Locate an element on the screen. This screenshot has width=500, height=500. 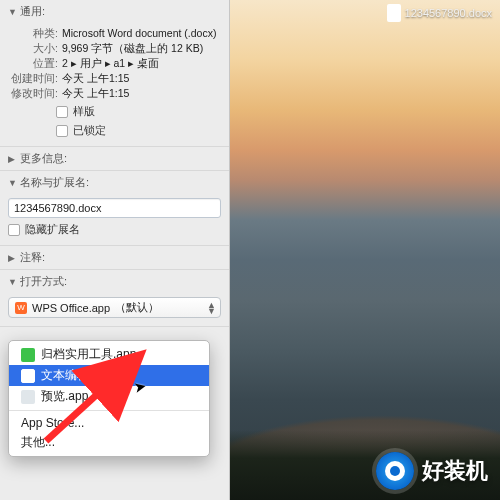
document-icon is located at coordinates (394, 13).